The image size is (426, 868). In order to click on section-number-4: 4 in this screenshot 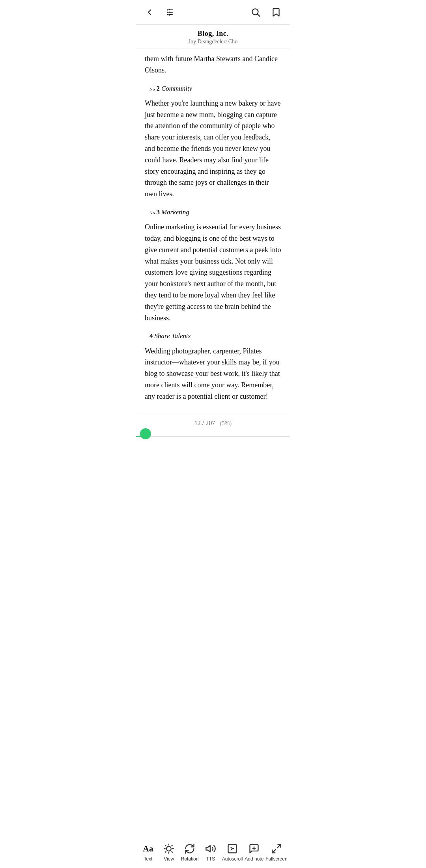, I will do `click(151, 336)`.